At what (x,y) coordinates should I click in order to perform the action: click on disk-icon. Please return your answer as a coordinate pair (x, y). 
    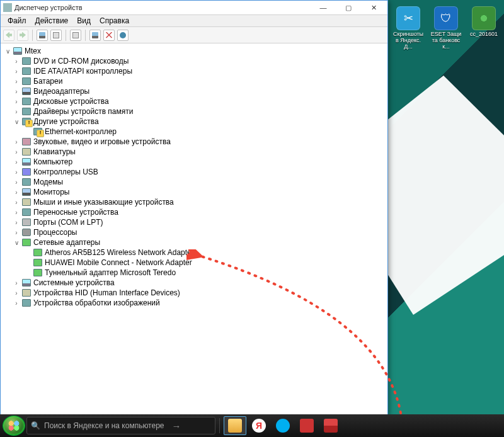
    Looking at the image, I should click on (26, 101).